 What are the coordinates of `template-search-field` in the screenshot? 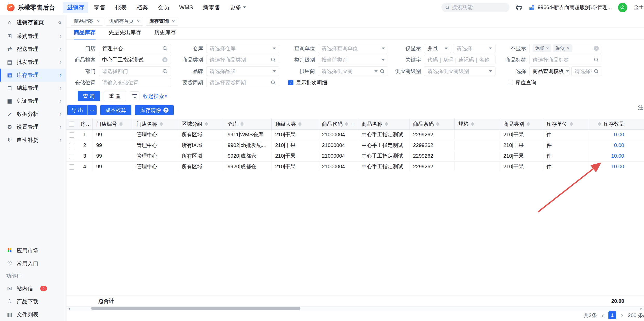 It's located at (587, 71).